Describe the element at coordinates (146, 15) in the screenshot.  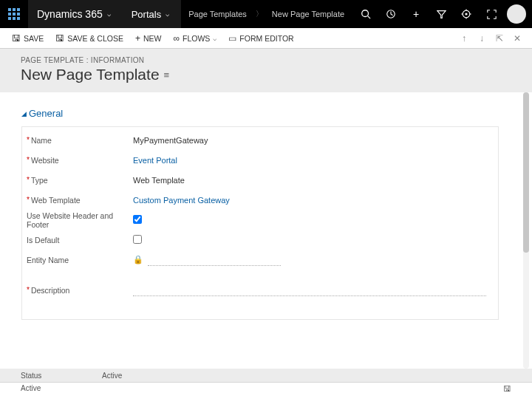
I see `module-label: Portals` at that location.